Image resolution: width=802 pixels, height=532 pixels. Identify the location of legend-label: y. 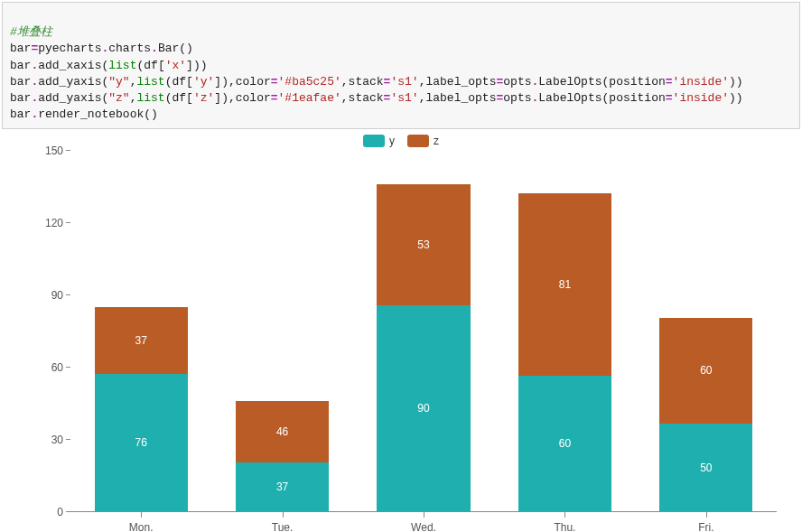
(392, 141).